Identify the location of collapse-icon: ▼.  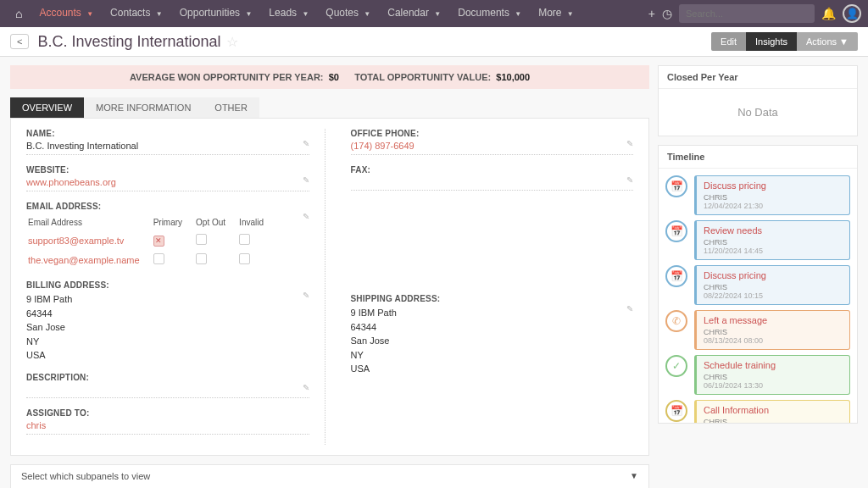
(634, 476).